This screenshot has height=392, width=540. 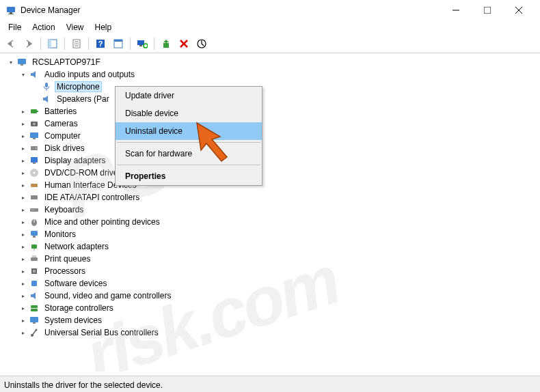 I want to click on minimize-button, so click(x=456, y=10).